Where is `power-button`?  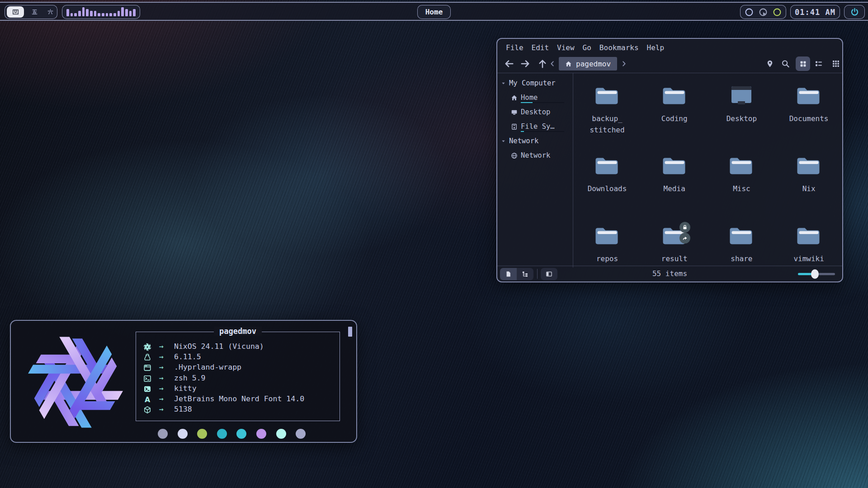 power-button is located at coordinates (854, 12).